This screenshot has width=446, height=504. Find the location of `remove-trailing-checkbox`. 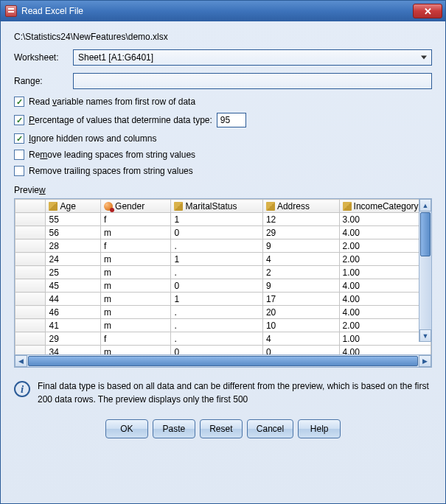

remove-trailing-checkbox is located at coordinates (19, 171).